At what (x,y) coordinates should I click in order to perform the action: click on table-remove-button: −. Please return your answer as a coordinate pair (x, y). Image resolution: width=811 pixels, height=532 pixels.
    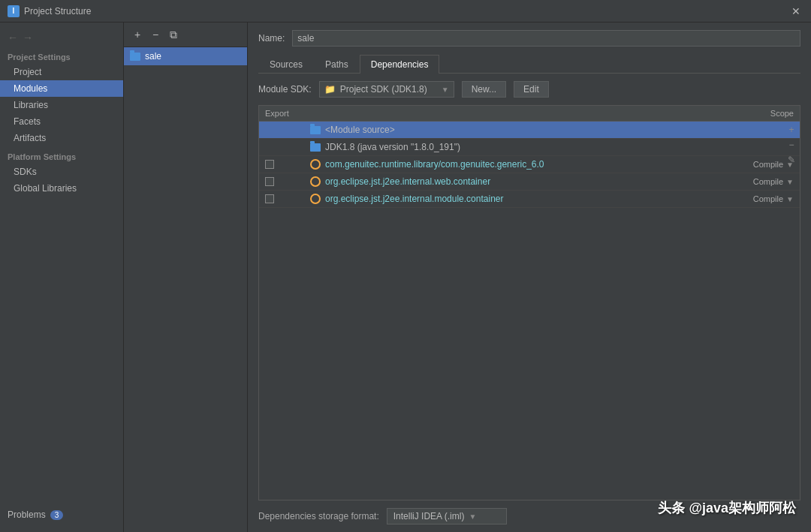
    Looking at the image, I should click on (791, 145).